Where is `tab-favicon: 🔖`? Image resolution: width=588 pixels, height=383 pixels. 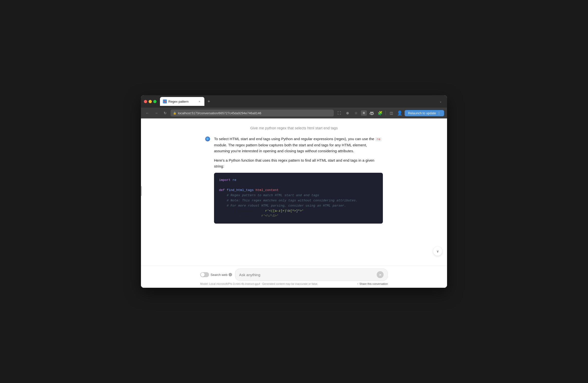
tab-favicon: 🔖 is located at coordinates (165, 101).